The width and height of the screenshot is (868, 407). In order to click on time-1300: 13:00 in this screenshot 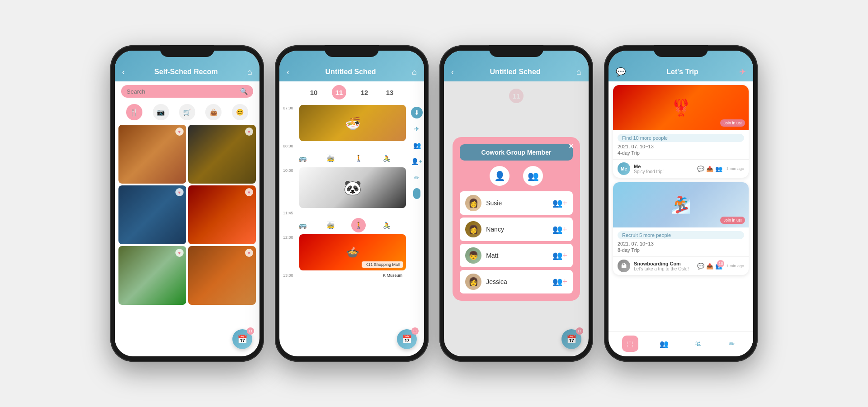, I will do `click(291, 275)`.